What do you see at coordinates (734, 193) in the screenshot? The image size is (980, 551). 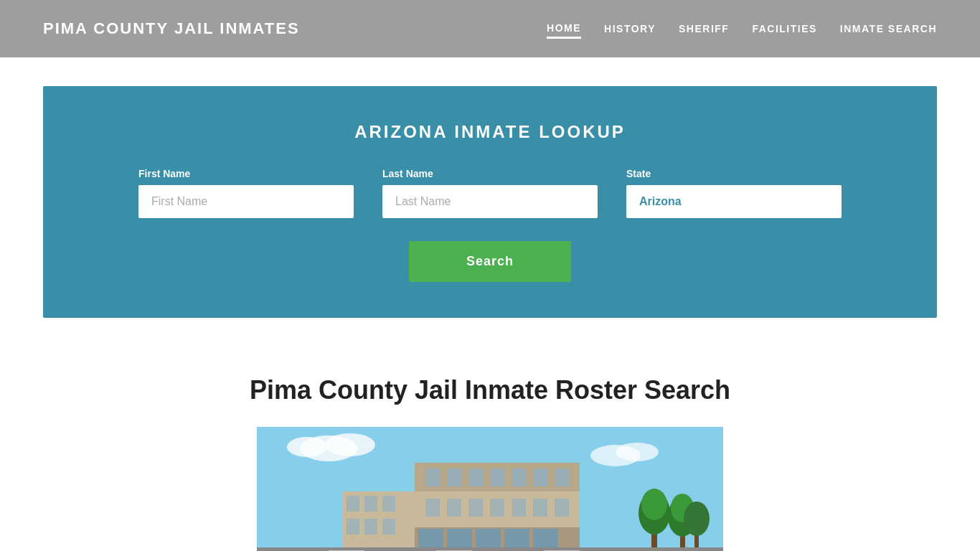 I see `state-group: State` at bounding box center [734, 193].